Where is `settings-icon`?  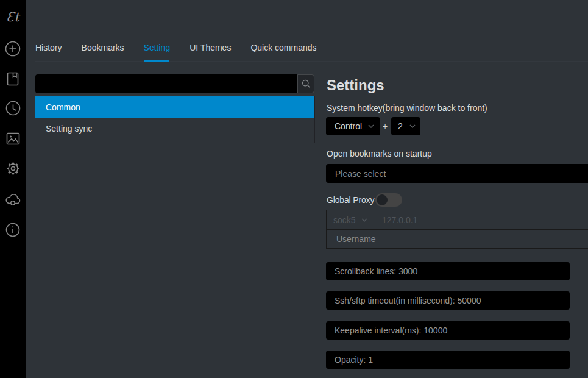
settings-icon is located at coordinates (13, 168).